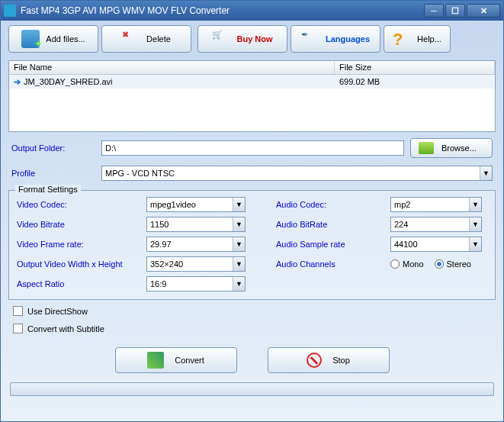 This screenshot has height=422, width=504. What do you see at coordinates (30, 39) in the screenshot?
I see `add-files-icon` at bounding box center [30, 39].